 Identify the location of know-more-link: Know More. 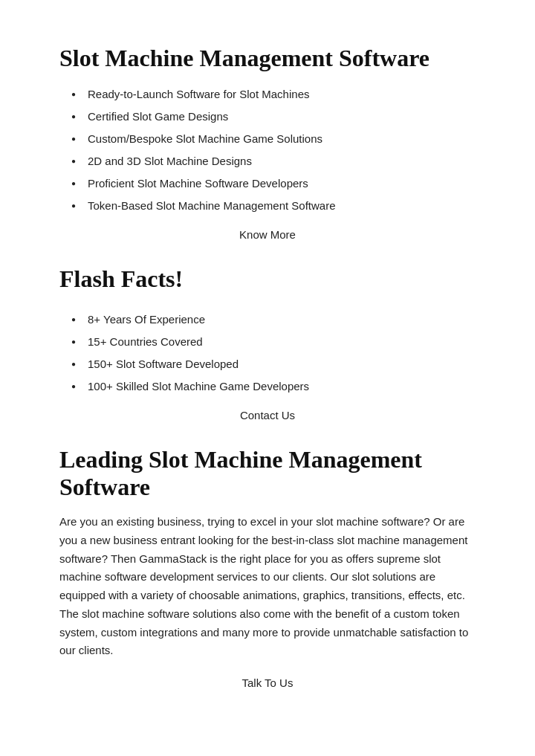
(268, 235).